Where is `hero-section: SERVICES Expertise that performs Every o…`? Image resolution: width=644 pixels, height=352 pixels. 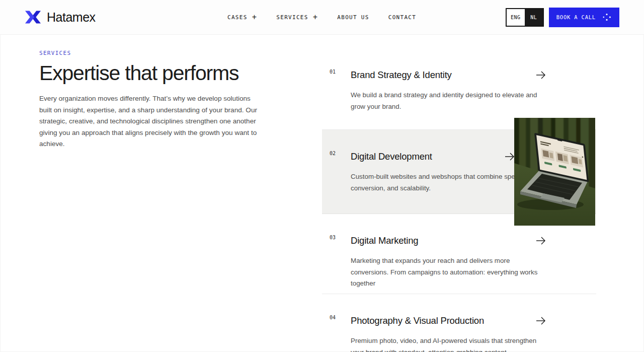 hero-section: SERVICES Expertise that performs Every o… is located at coordinates (154, 100).